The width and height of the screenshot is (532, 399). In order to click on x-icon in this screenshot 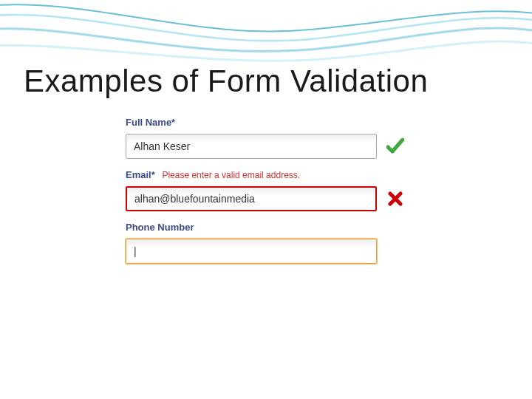, I will do `click(395, 199)`.